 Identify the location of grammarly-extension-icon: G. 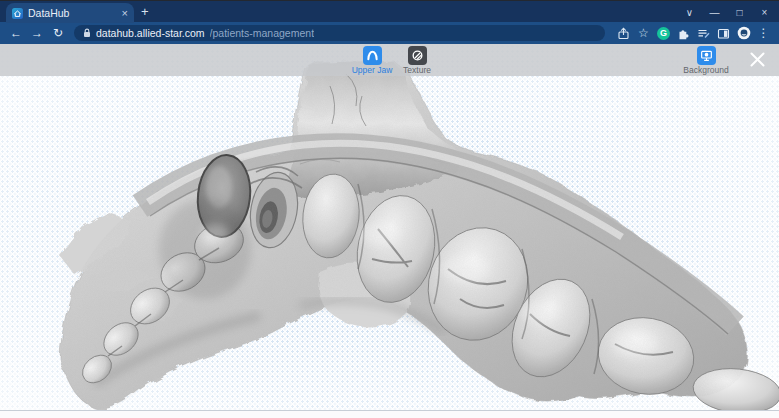
(664, 33).